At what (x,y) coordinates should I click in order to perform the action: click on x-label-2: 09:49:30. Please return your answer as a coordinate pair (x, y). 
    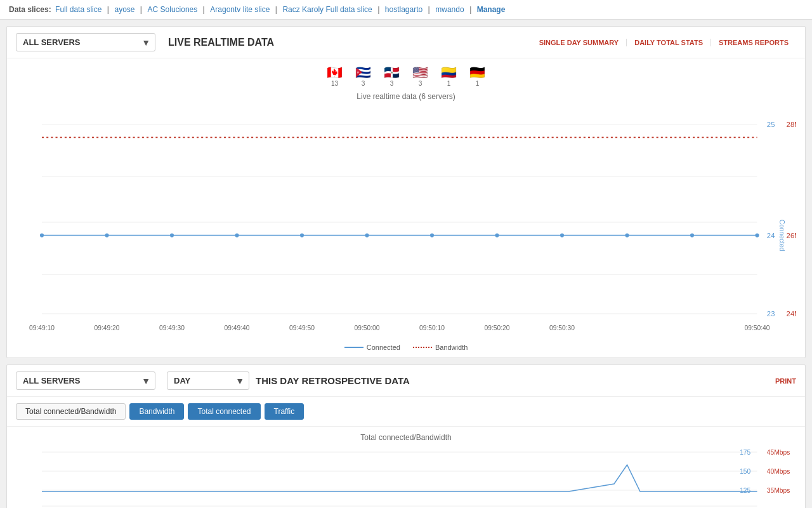
    Looking at the image, I should click on (172, 328).